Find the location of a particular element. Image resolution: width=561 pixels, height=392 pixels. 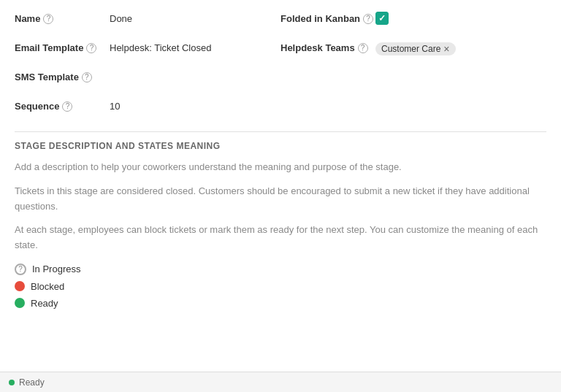

state-blocked: Blocked is located at coordinates (280, 286).